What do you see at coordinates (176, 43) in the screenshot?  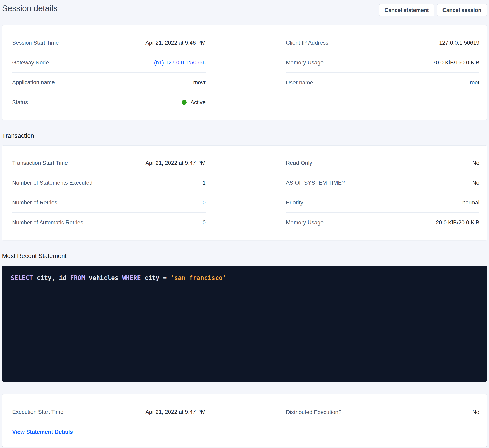 I see `session-start-time-value: Apr 21, 2022 at 9:46 PM` at bounding box center [176, 43].